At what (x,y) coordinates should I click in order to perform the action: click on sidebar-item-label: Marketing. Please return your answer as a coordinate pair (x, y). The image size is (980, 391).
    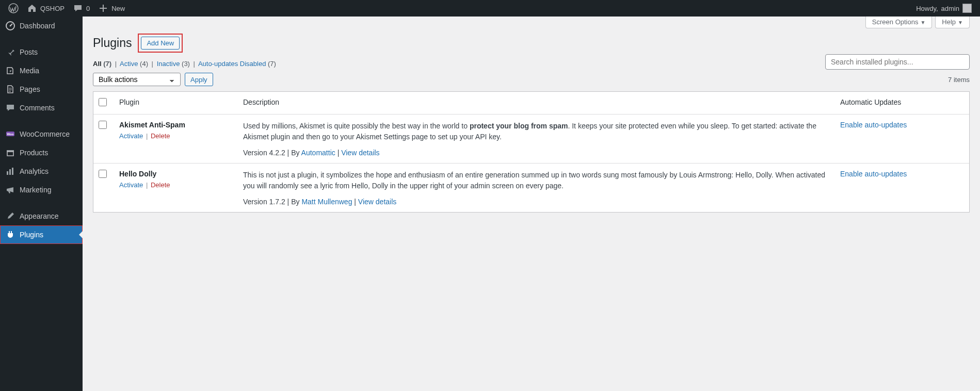
    Looking at the image, I should click on (35, 190).